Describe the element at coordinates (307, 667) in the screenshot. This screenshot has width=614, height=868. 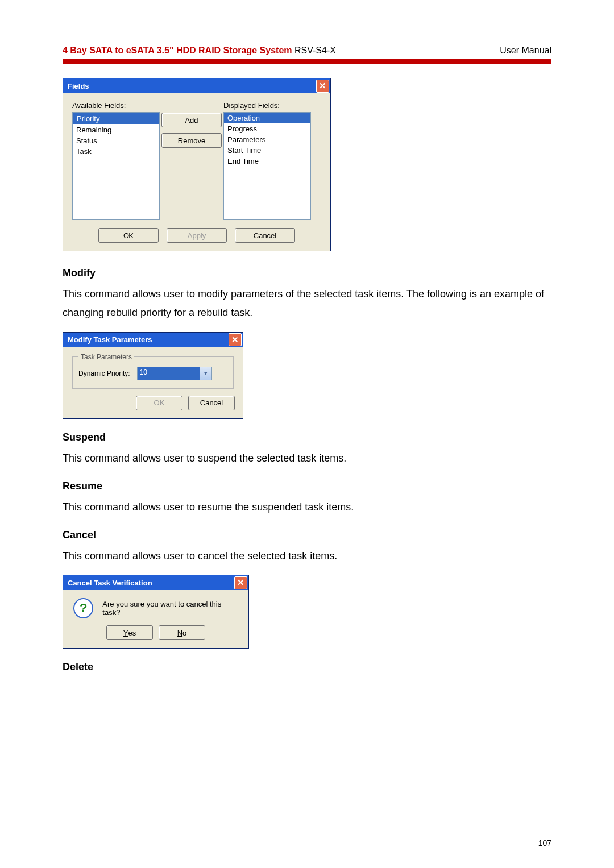
I see `delete-heading: Delete` at that location.